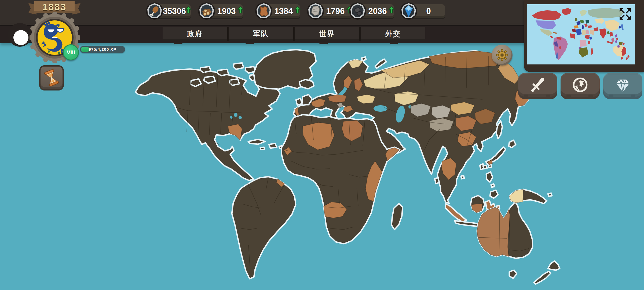  Describe the element at coordinates (538, 85) in the screenshot. I see `war-button` at that location.